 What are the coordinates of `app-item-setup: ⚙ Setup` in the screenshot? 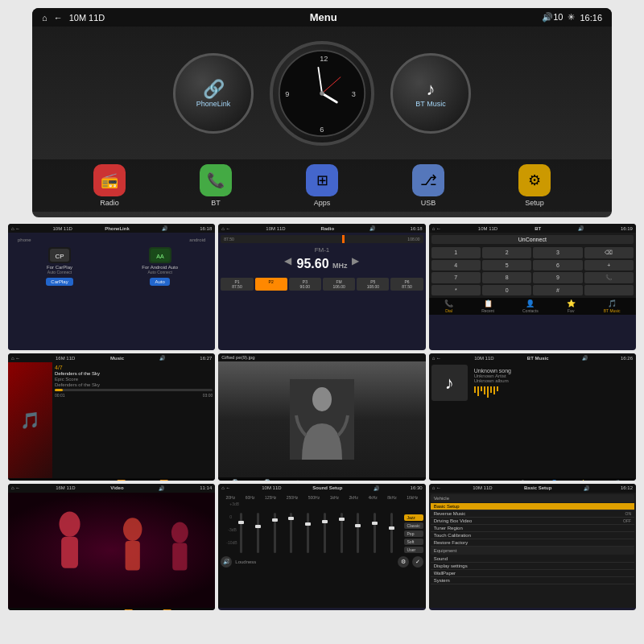 It's located at (535, 185).